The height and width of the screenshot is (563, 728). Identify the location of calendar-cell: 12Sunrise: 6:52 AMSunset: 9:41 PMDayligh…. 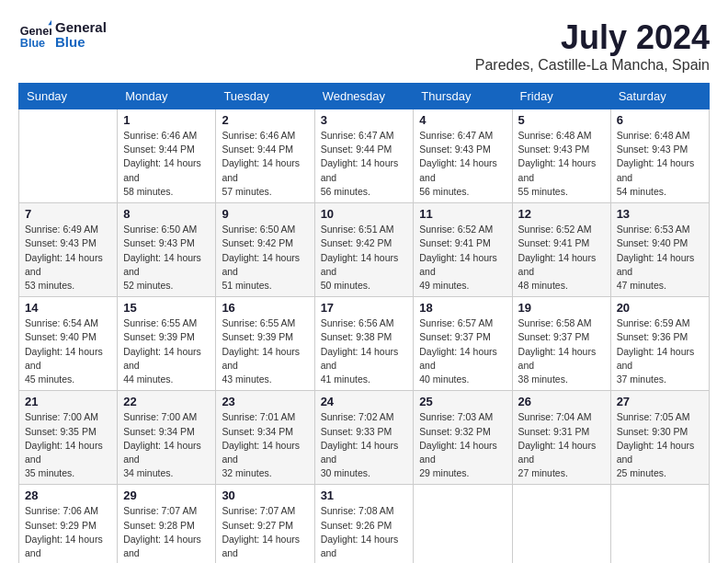
(561, 250).